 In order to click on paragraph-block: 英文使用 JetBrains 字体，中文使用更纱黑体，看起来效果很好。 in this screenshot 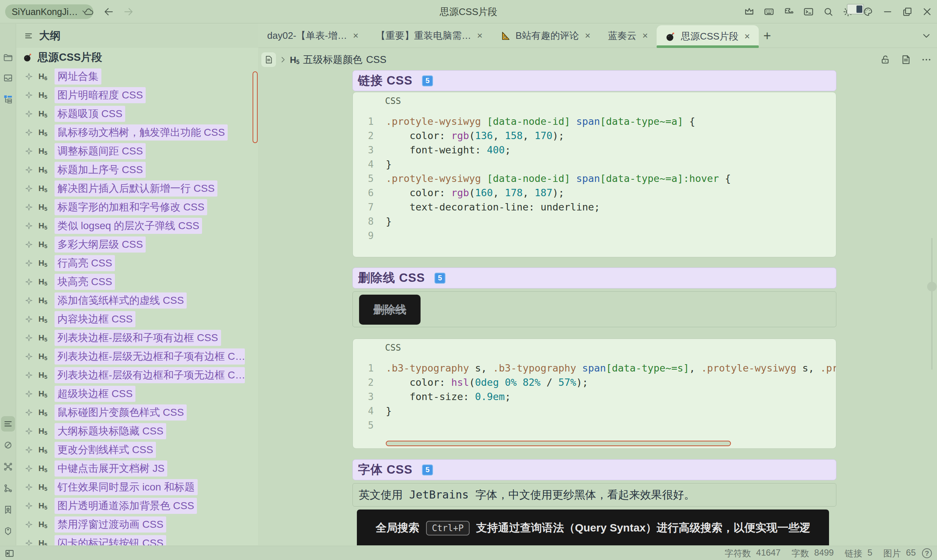, I will do `click(594, 495)`.